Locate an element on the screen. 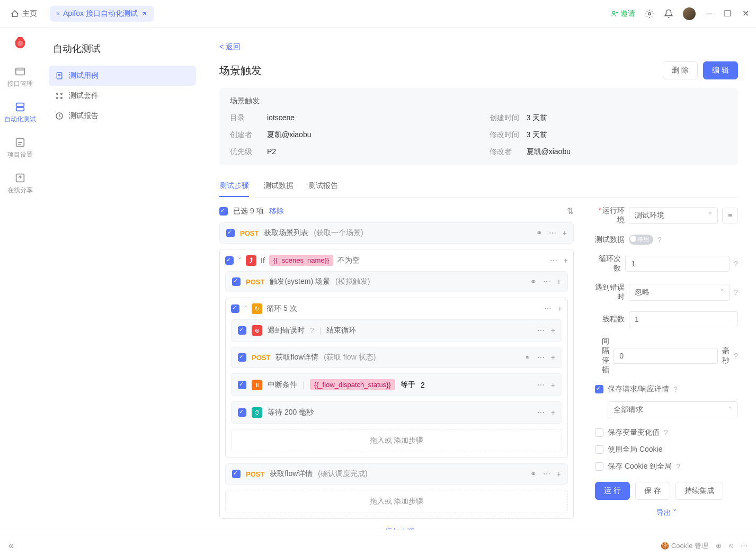 The height and width of the screenshot is (556, 756). data-toggle: 停用 is located at coordinates (641, 239).